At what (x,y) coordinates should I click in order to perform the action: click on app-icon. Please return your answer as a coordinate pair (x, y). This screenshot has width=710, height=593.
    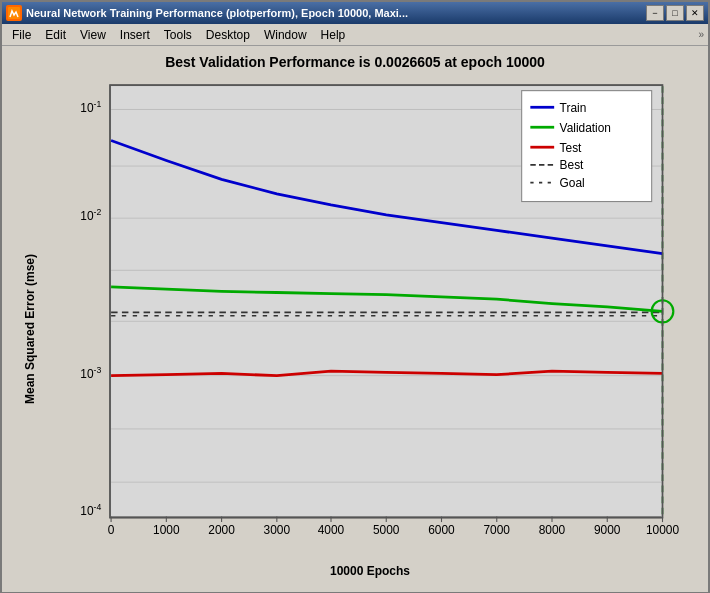
    Looking at the image, I should click on (14, 13).